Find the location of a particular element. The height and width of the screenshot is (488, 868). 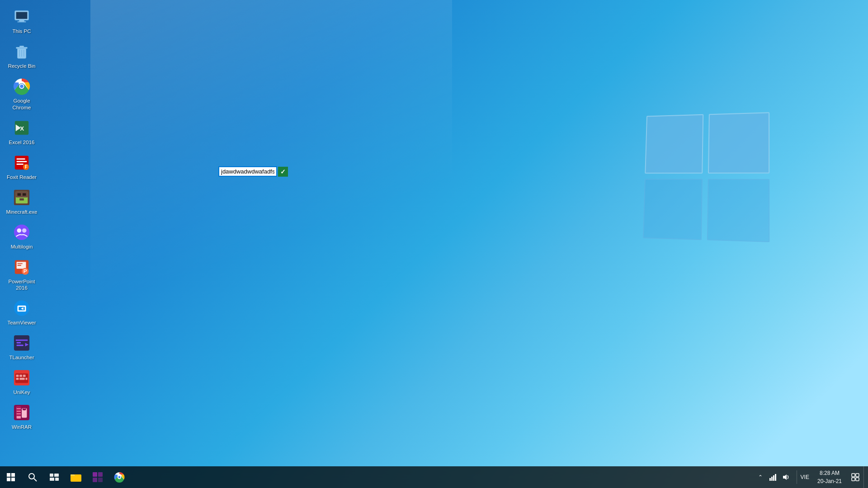

taskbar-pinned-apps is located at coordinates (408, 477).